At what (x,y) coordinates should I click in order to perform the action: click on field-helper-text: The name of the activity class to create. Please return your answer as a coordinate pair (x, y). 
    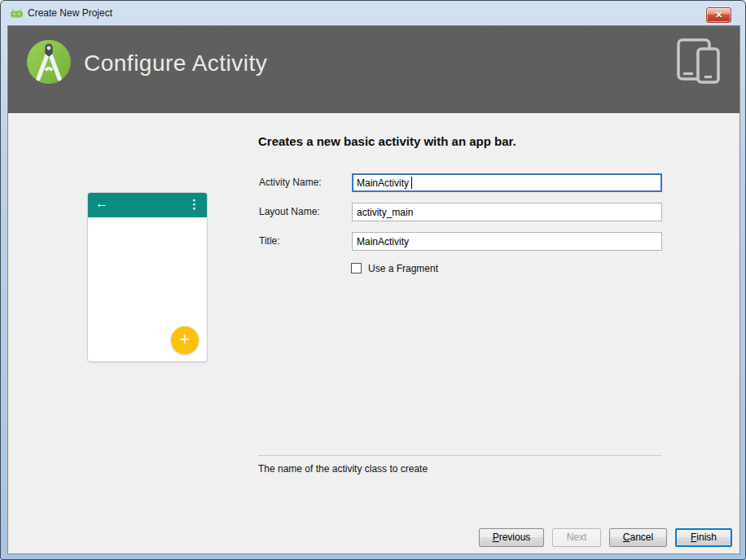
    Looking at the image, I should click on (343, 469).